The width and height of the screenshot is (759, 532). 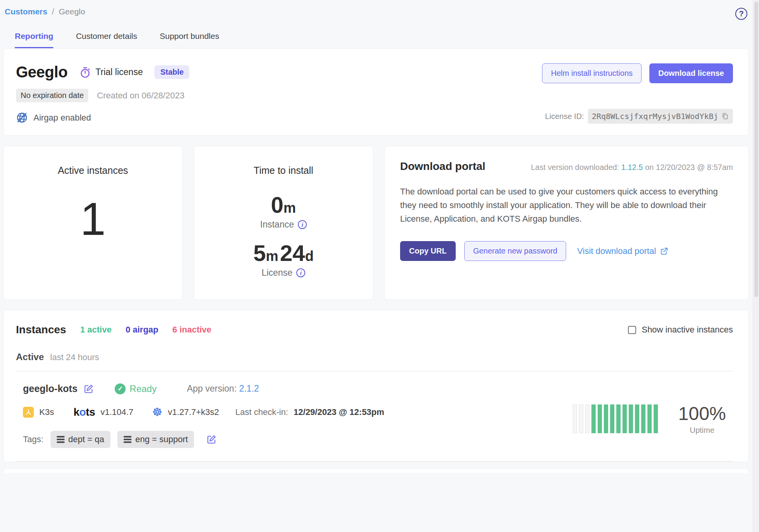 I want to click on license-info-icon: i, so click(x=301, y=273).